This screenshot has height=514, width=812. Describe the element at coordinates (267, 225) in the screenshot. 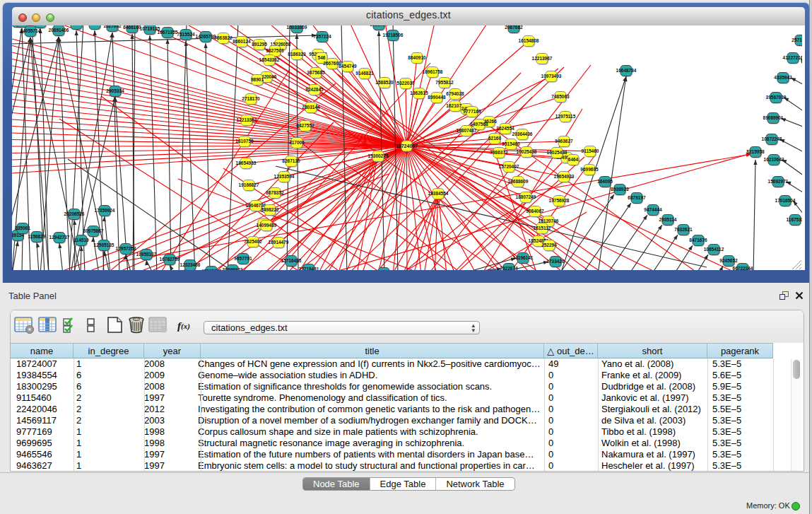

I see `svg-text: 14099489` at that location.